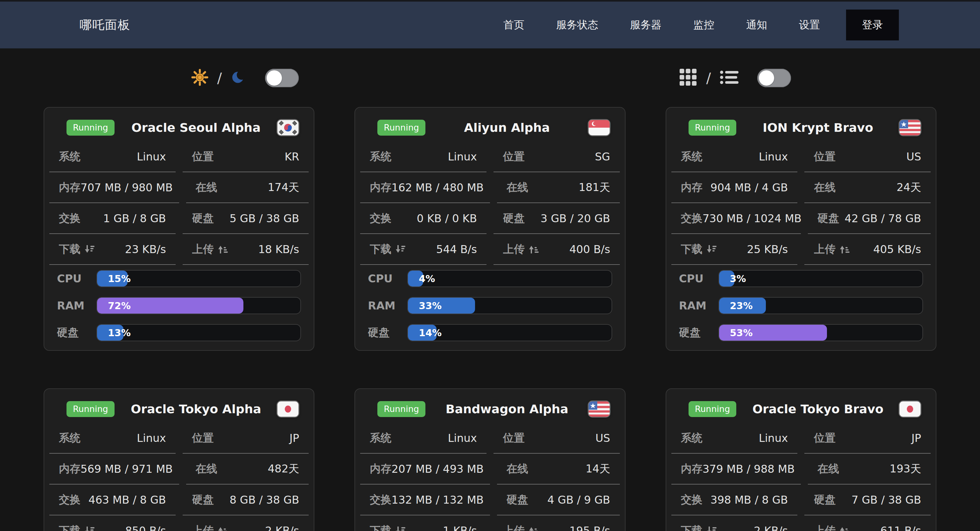 Image resolution: width=980 pixels, height=531 pixels. I want to click on progress-percent: 4%, so click(427, 279).